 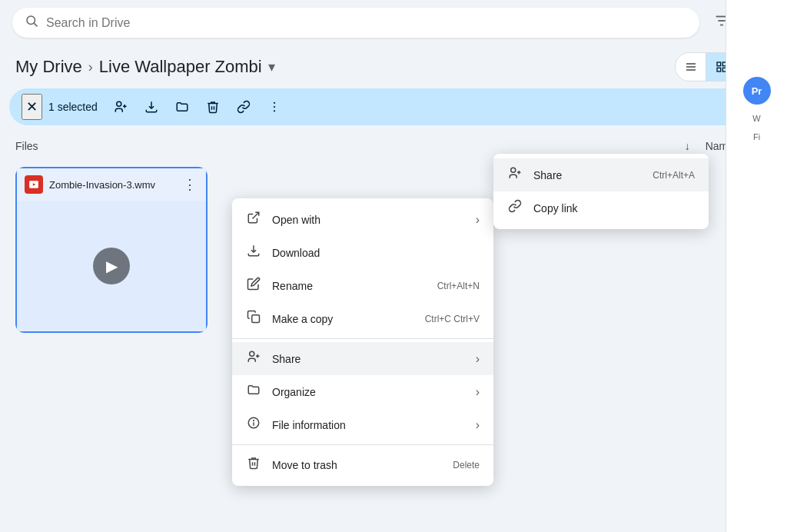 What do you see at coordinates (244, 107) in the screenshot?
I see `link-button` at bounding box center [244, 107].